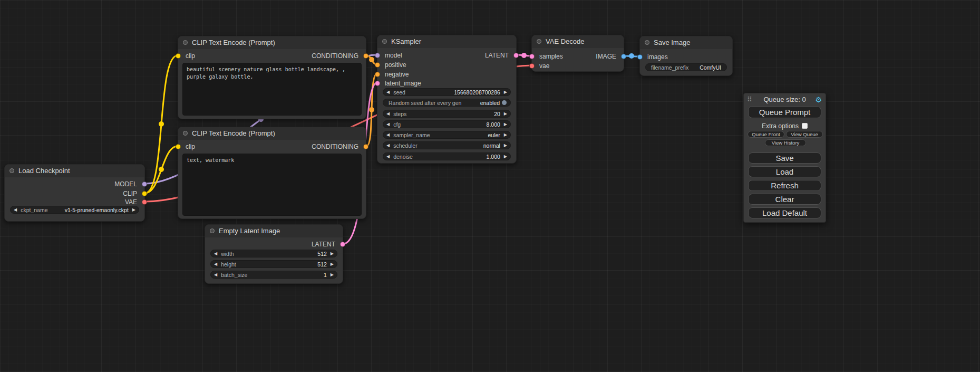  I want to click on load-button: Load, so click(784, 172).